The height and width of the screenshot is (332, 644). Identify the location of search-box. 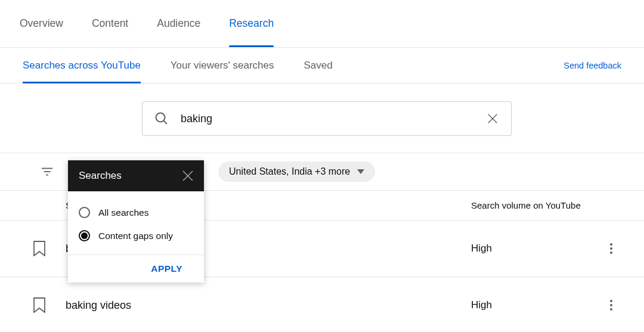
(327, 119).